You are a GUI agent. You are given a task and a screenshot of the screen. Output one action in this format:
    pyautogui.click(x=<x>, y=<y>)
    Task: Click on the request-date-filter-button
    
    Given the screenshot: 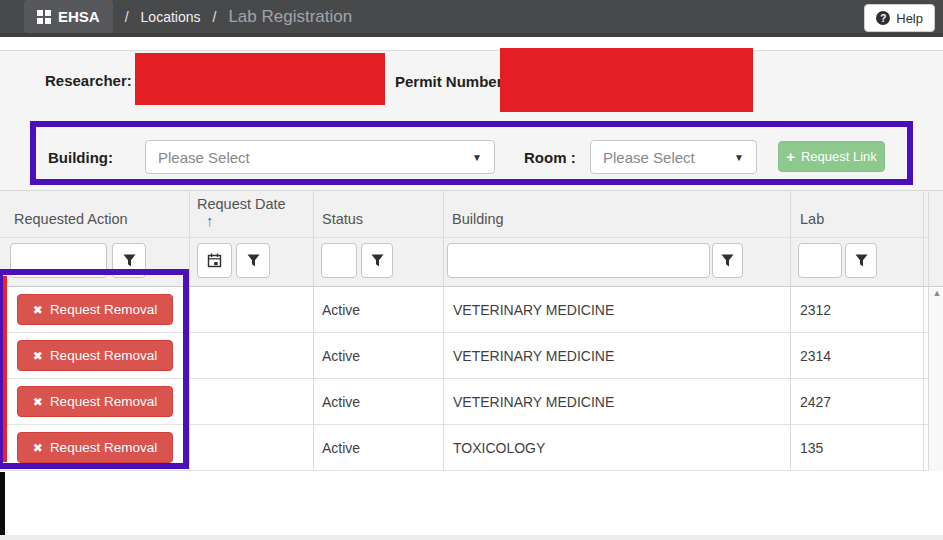 What is the action you would take?
    pyautogui.click(x=253, y=260)
    